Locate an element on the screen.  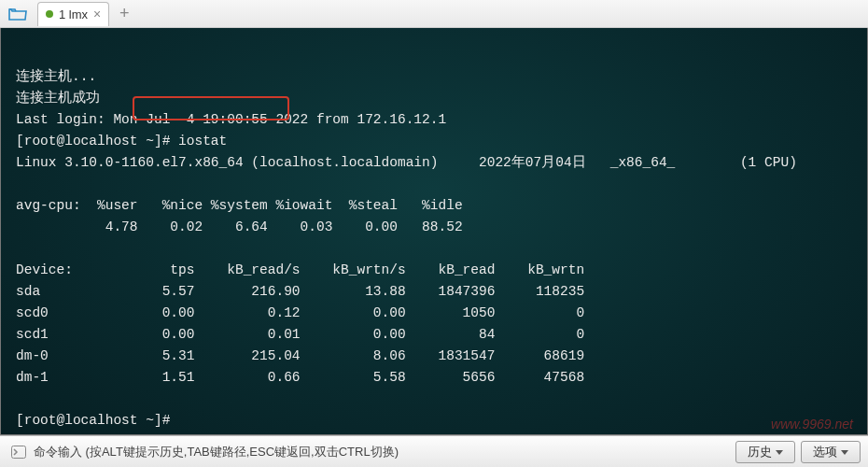
tab-bar: 1 lmx × + is located at coordinates (434, 14).